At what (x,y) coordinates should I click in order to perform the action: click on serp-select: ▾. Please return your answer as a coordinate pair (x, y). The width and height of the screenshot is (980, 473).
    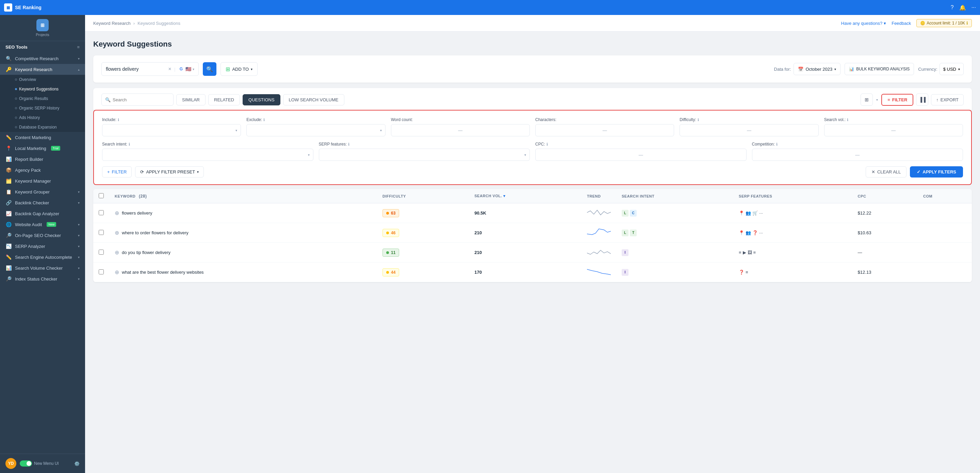
    Looking at the image, I should click on (425, 155).